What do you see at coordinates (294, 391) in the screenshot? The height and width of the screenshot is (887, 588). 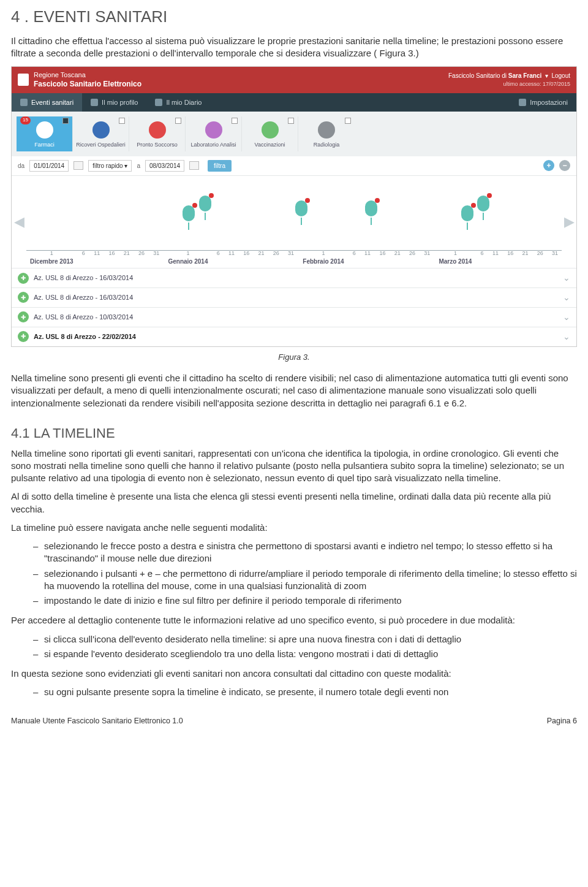 I see `paragraph: Nella timeline sono presenti gli eventi …` at bounding box center [294, 391].